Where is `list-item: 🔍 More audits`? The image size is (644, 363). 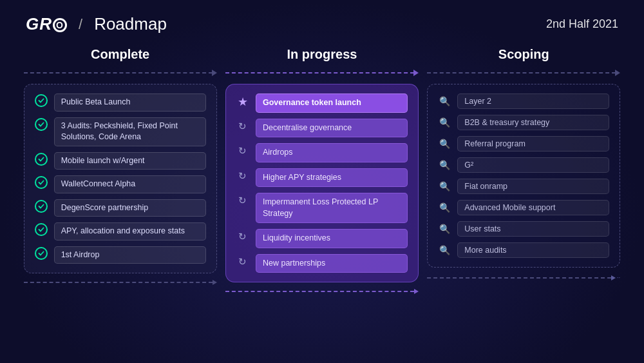
list-item: 🔍 More audits is located at coordinates (524, 250).